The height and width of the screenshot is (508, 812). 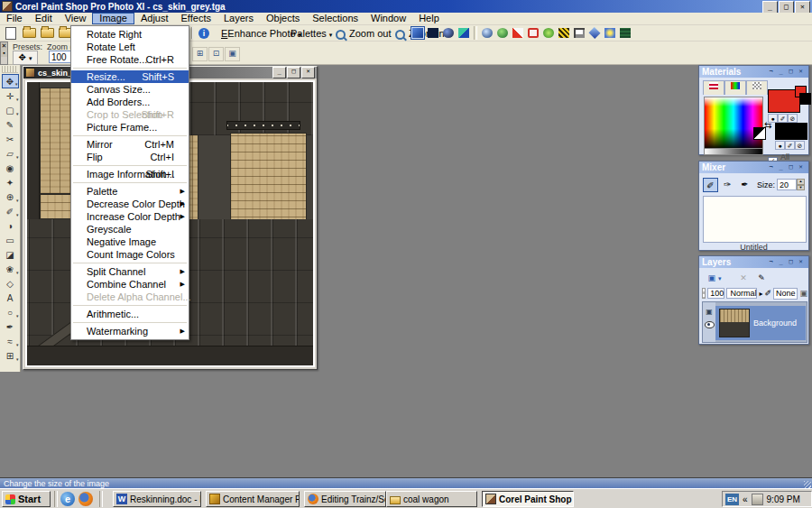 What do you see at coordinates (754, 262) in the screenshot?
I see `layers-titlebar: Layers ¬ _ □ ✕` at bounding box center [754, 262].